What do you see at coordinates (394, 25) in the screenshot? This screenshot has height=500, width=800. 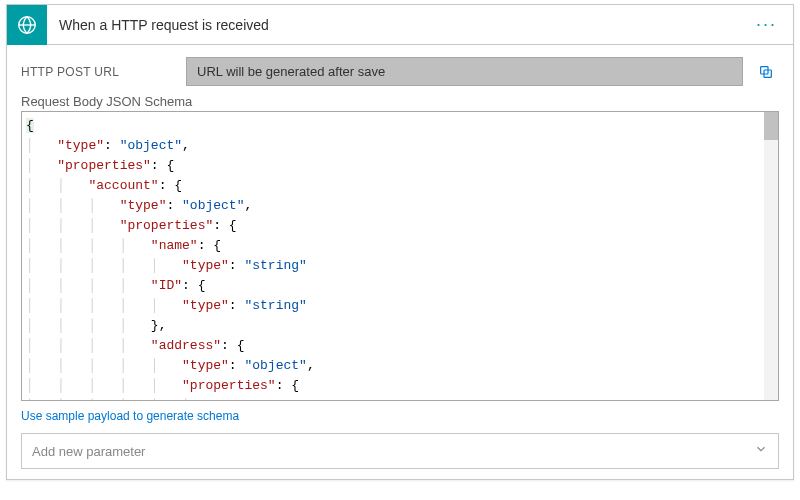 I see `card-title: When a HTTP request is received` at bounding box center [394, 25].